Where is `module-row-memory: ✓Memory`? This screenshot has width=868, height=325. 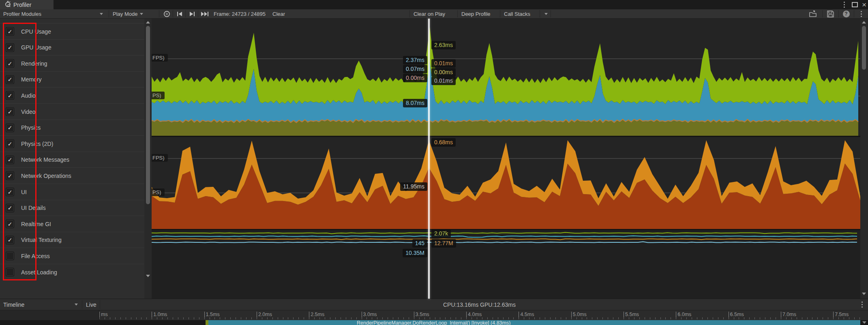
module-row-memory: ✓Memory is located at coordinates (72, 79).